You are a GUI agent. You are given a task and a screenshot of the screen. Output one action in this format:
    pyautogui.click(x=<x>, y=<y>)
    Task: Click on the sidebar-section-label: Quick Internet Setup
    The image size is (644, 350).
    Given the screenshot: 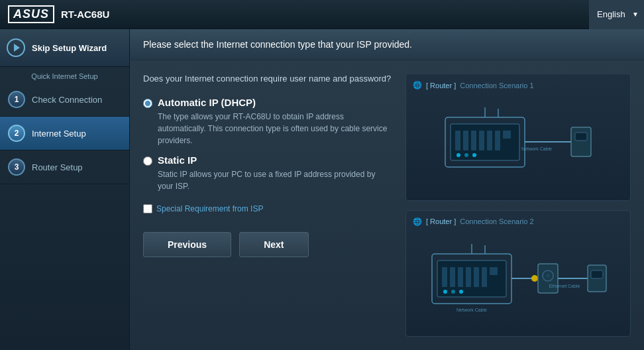 What is the action you would take?
    pyautogui.click(x=65, y=75)
    